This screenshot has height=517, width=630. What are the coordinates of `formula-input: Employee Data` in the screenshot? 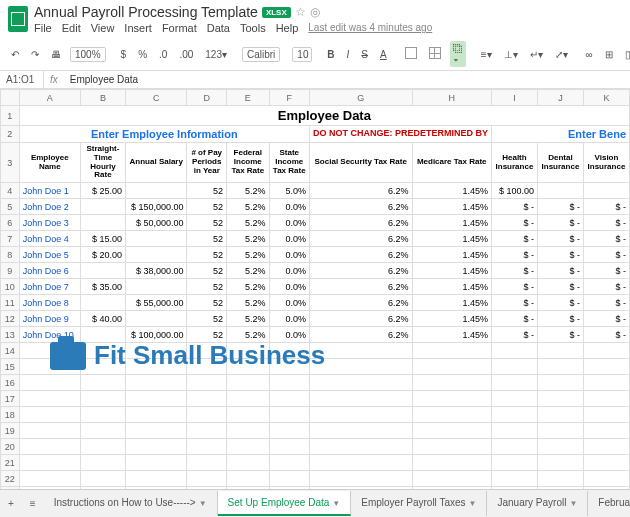 It's located at (104, 80).